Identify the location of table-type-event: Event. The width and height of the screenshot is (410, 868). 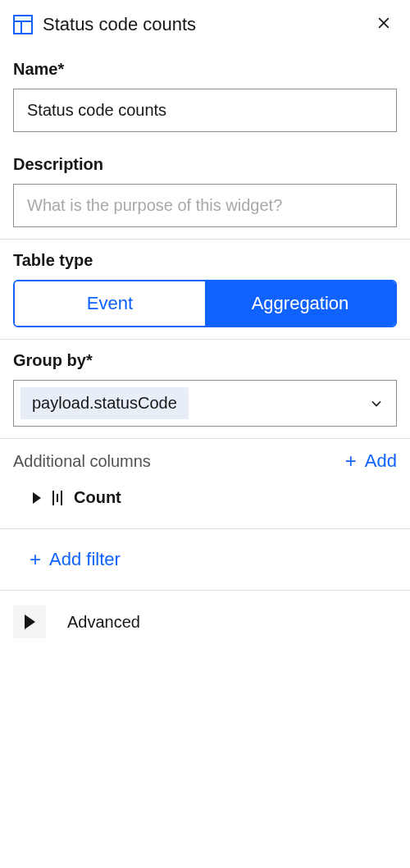
(110, 304).